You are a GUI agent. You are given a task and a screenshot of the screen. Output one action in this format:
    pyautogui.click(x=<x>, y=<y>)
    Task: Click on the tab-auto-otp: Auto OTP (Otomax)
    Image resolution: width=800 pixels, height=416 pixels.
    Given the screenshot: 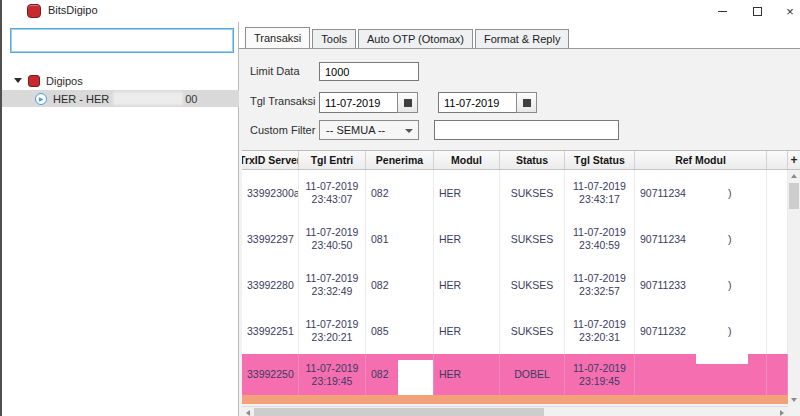 What is the action you would take?
    pyautogui.click(x=416, y=38)
    